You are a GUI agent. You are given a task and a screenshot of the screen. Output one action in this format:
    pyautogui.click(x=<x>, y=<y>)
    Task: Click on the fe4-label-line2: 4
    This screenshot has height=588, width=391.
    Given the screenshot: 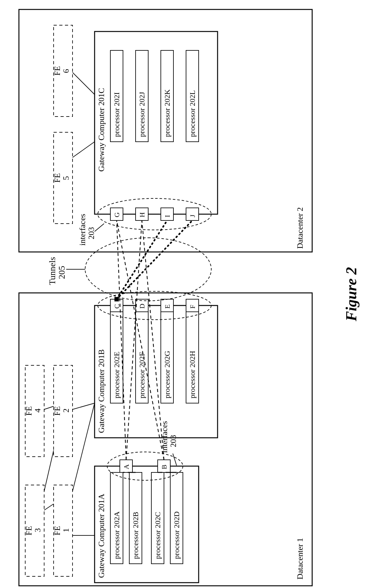 What is the action you would take?
    pyautogui.click(x=38, y=411)
    